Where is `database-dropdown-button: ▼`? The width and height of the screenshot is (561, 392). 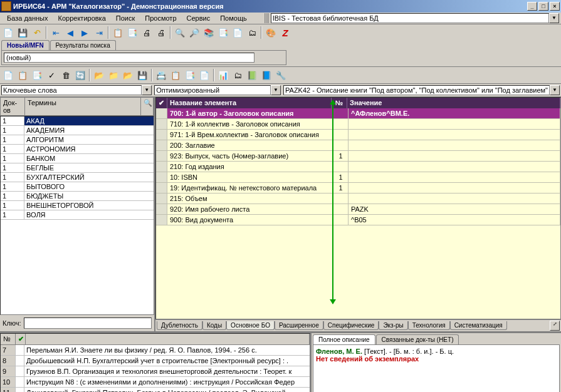 database-dropdown-button: ▼ is located at coordinates (554, 18).